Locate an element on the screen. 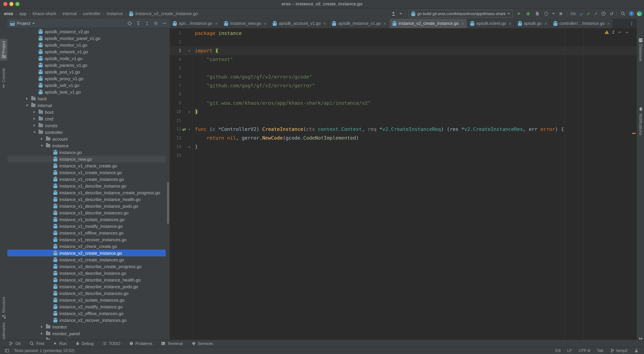 This screenshot has height=354, width=644. status-widget-line-separator: LF is located at coordinates (570, 351).